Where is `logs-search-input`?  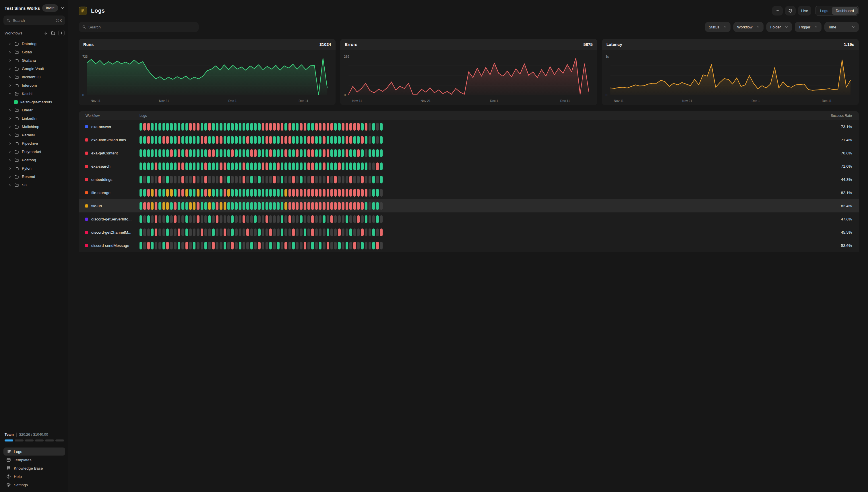
logs-search-input is located at coordinates (142, 27).